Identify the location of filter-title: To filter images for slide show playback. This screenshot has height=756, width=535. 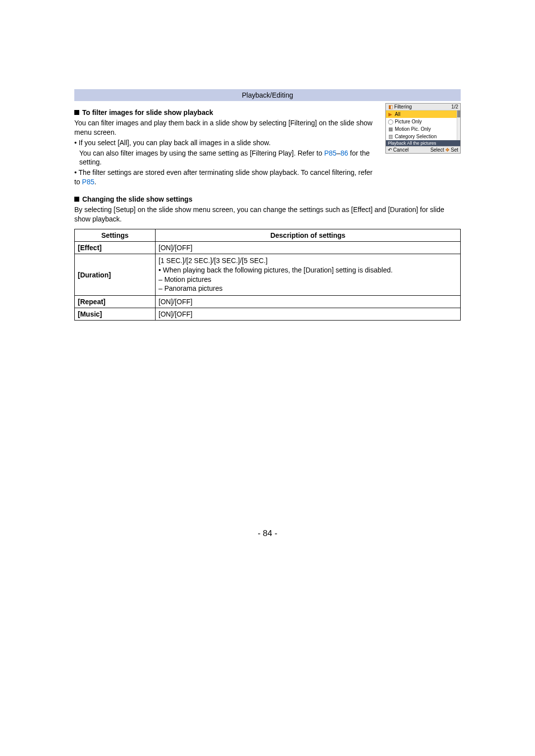
(227, 113).